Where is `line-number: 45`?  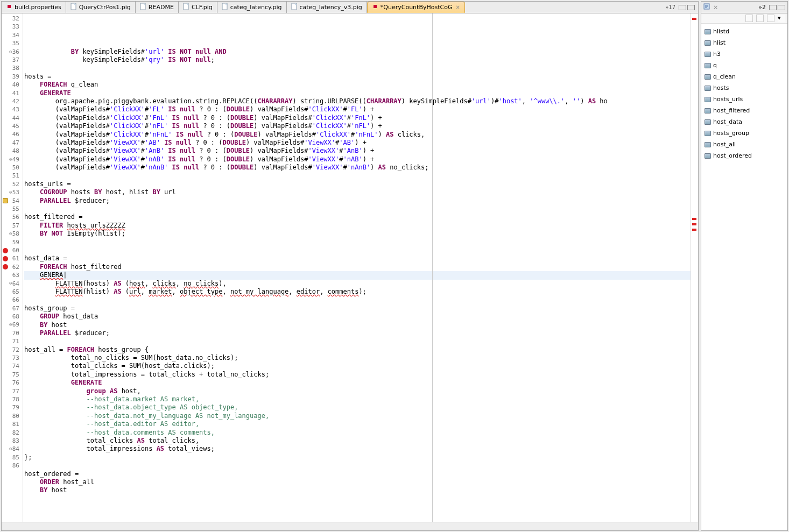 line-number: 45 is located at coordinates (12, 126).